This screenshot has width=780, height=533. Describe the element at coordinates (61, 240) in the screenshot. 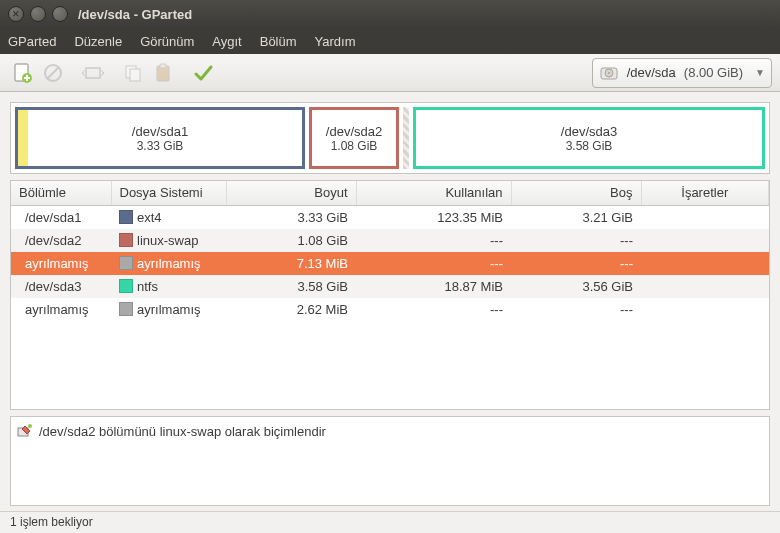

I see `cell-partition: /dev/sda2` at that location.